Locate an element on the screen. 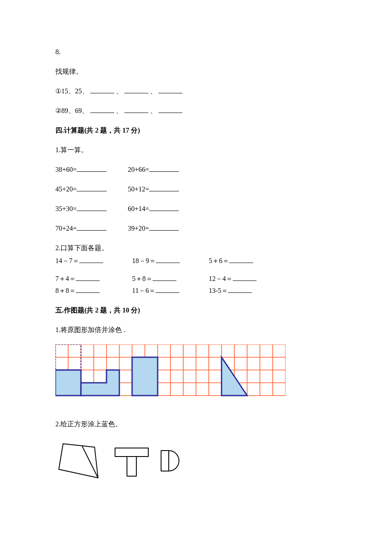  grid-figure is located at coordinates (196, 373).